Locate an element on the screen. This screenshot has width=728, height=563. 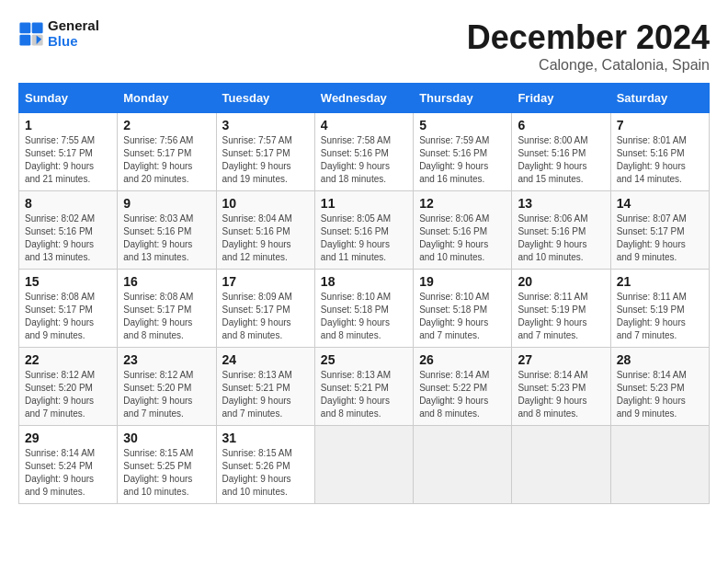
calendar-week-3: 15Sunrise: 8:08 AMSunset: 5:17 PMDayligh… is located at coordinates (364, 309).